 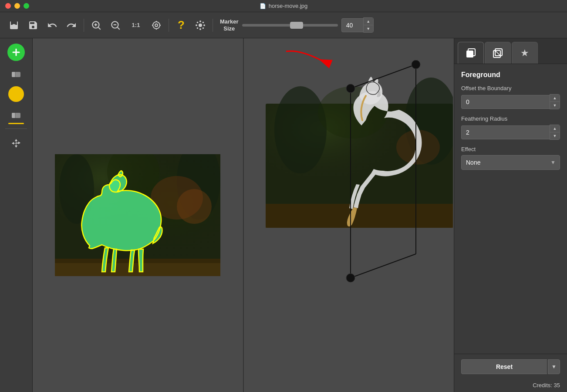 What do you see at coordinates (546, 385) in the screenshot?
I see `credits-text: Credits: 35` at bounding box center [546, 385].